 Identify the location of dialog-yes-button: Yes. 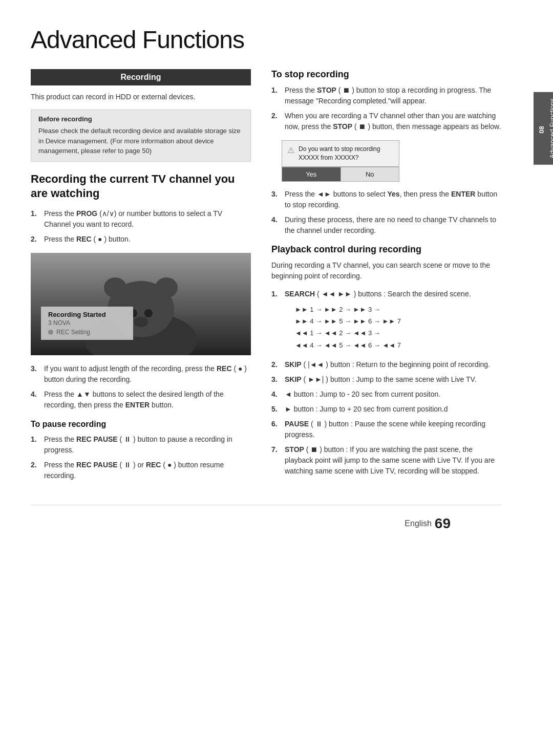
(311, 174).